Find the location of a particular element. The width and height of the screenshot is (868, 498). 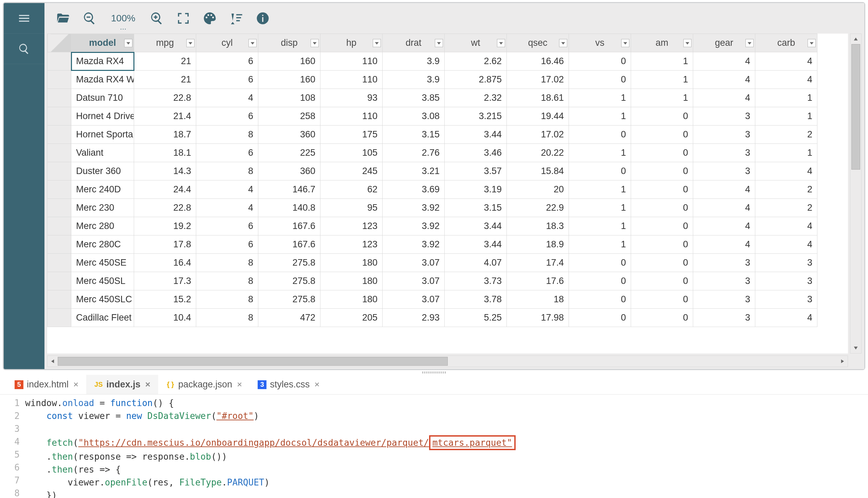

cell: 95 is located at coordinates (352, 208).